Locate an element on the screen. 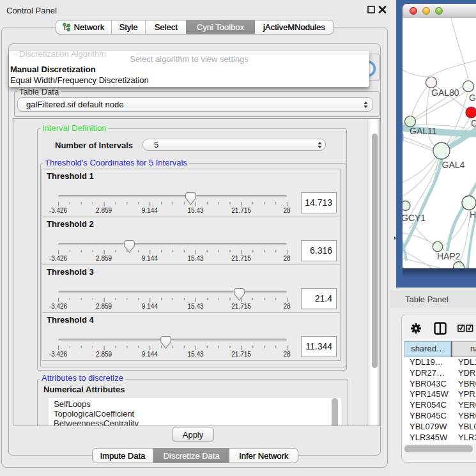 The width and height of the screenshot is (476, 476). svg-text: GAL is located at coordinates (473, 98).